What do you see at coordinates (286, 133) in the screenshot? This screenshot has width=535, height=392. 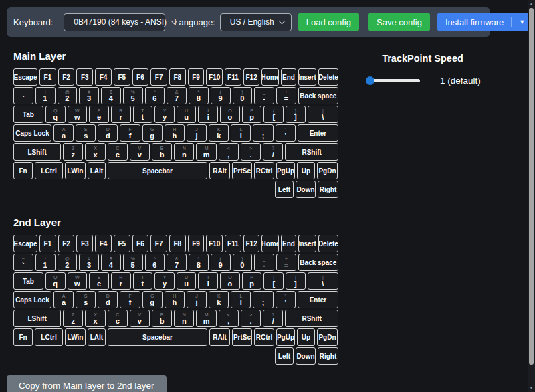 I see `key-sym-39: "'` at bounding box center [286, 133].